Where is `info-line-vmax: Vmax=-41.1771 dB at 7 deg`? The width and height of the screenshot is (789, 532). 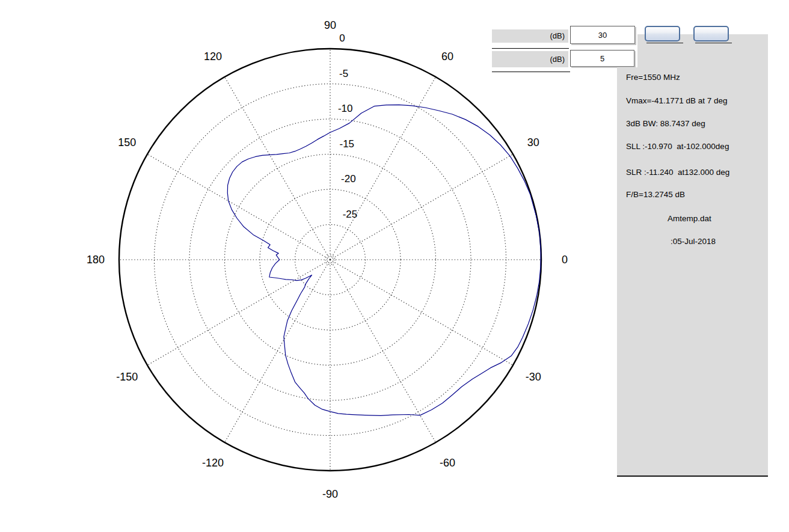
info-line-vmax: Vmax=-41.1771 dB at 7 deg is located at coordinates (677, 101).